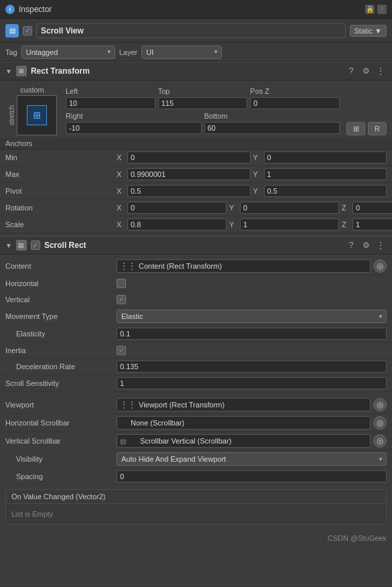  I want to click on scroll-rect-section-header: ▼ ▤ Scroll Rect ? ⚙ ⋮, so click(196, 245).